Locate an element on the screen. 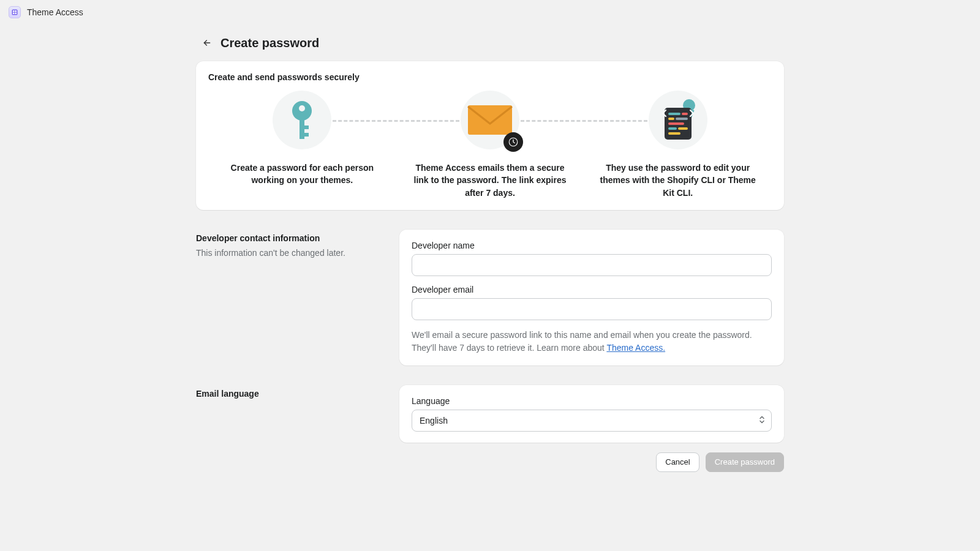 The image size is (980, 551). contact-help-text-prefix: We'll email a secure password link to th… is located at coordinates (582, 342).